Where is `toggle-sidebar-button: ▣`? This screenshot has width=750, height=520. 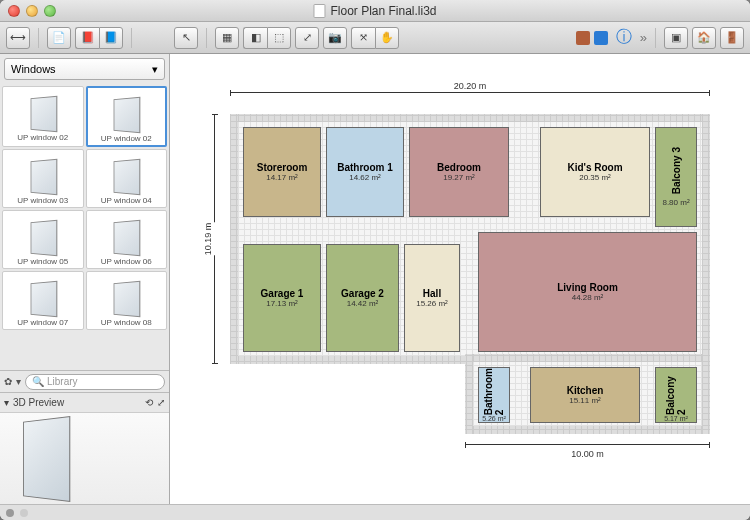
toggle-sidebar-button: ▣ is located at coordinates (676, 38).